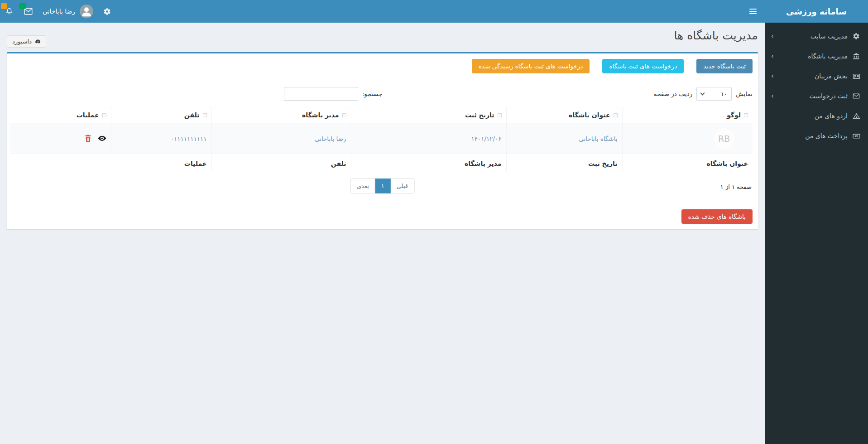  Describe the element at coordinates (687, 163) in the screenshot. I see `footer-club-title: عنوان باشگاه` at that location.